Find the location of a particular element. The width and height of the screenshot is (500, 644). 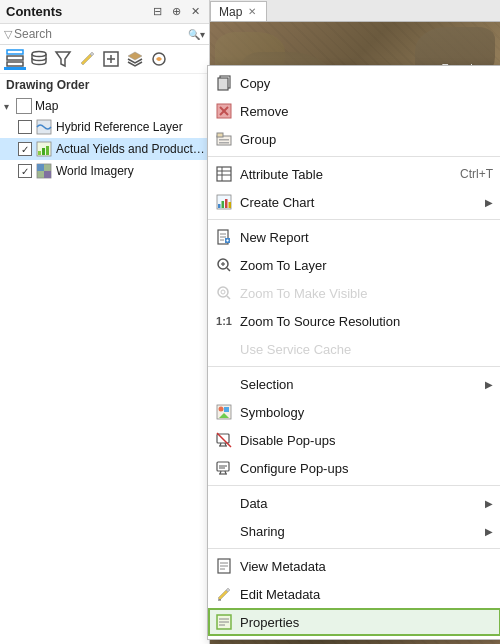

menu-item-data: Data ▶ is located at coordinates (354, 503).